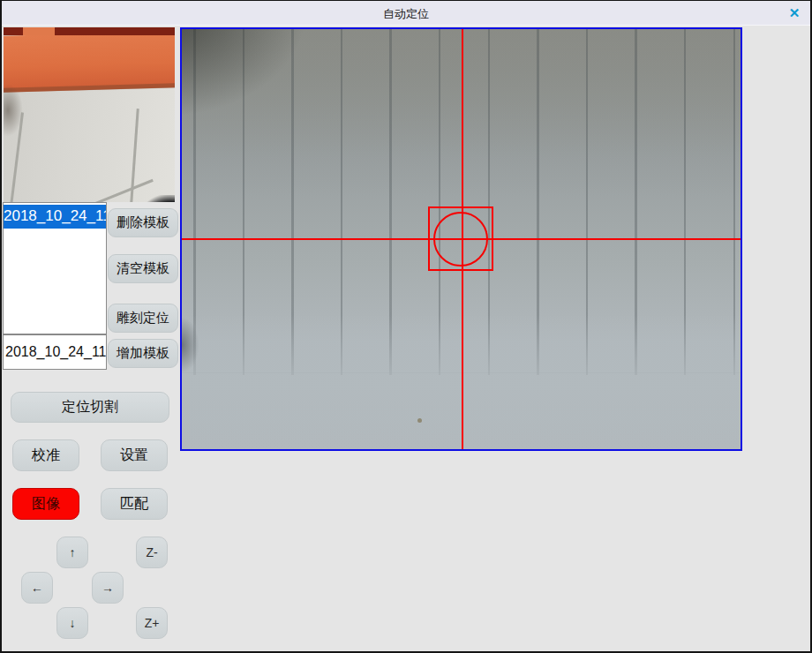  What do you see at coordinates (39, 32) in the screenshot?
I see `thumbnail-top-notch` at bounding box center [39, 32].